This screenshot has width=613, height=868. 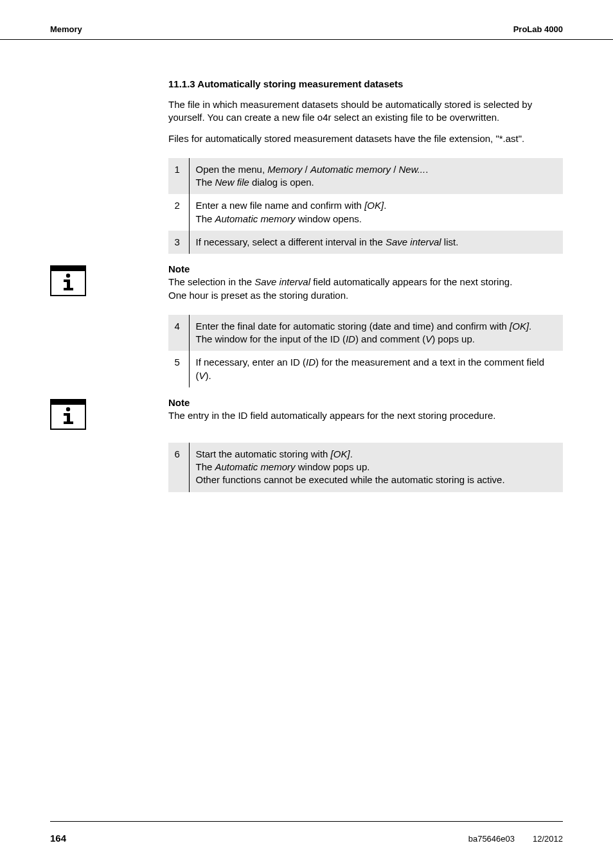 What do you see at coordinates (366, 206) in the screenshot?
I see `steps-table-1: 1Open the menu, Memory / Automatic memor…` at bounding box center [366, 206].